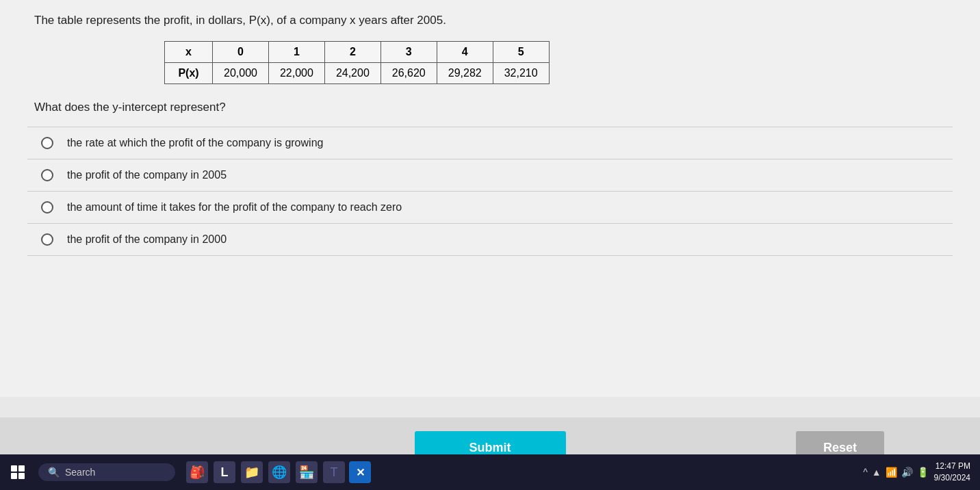  Describe the element at coordinates (409, 74) in the screenshot. I see `cell-3: 26,620` at that location.